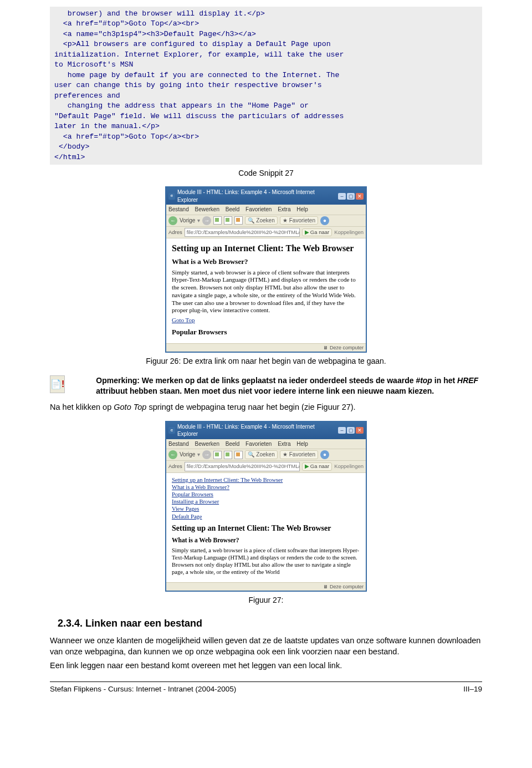 The width and height of the screenshot is (532, 768). I want to click on code-line: browser) and the browser will display it…, so click(160, 13).